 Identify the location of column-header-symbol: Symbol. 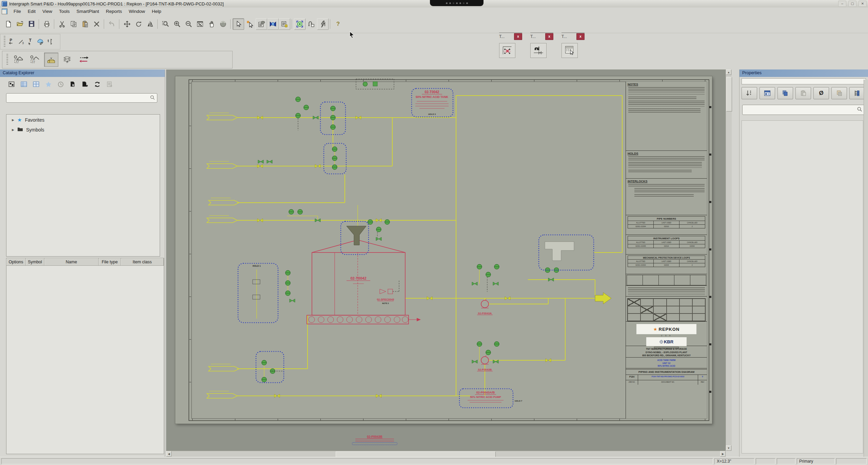
(35, 262).